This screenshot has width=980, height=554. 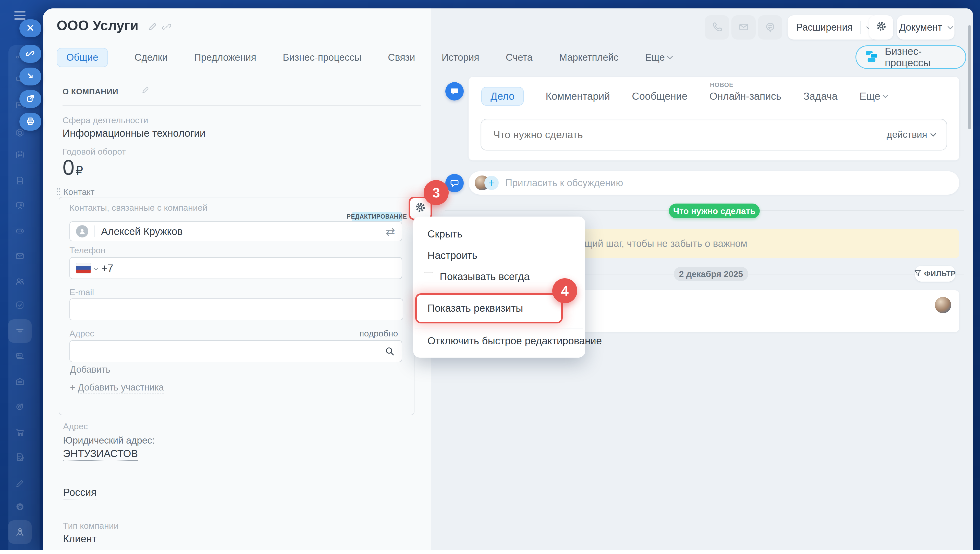 I want to click on actions-dropdown: действия, so click(x=911, y=135).